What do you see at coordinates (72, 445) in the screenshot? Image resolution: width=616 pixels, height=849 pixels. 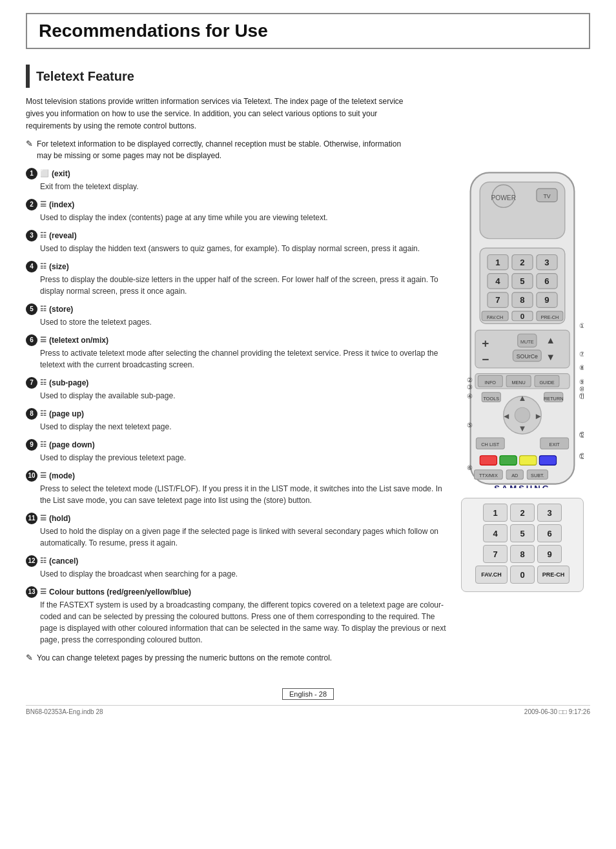 I see `feature-label-text-9: (page down)` at bounding box center [72, 445].